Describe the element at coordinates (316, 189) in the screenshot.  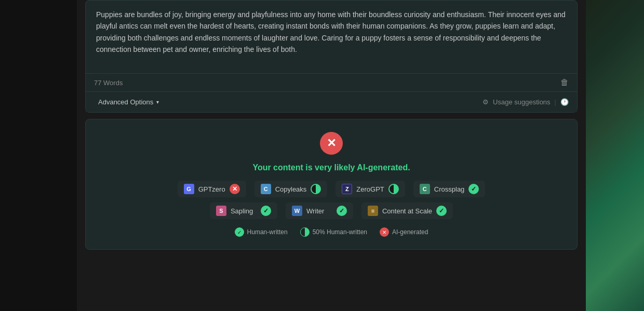
I see `copyleaks-status` at that location.